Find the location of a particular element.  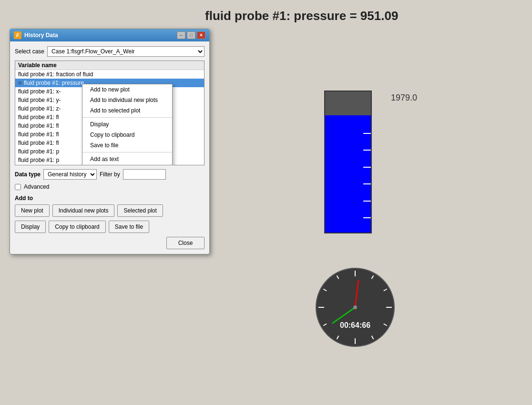

context-menu-copy-clipboard: Copy to clipboard is located at coordinates (127, 135).